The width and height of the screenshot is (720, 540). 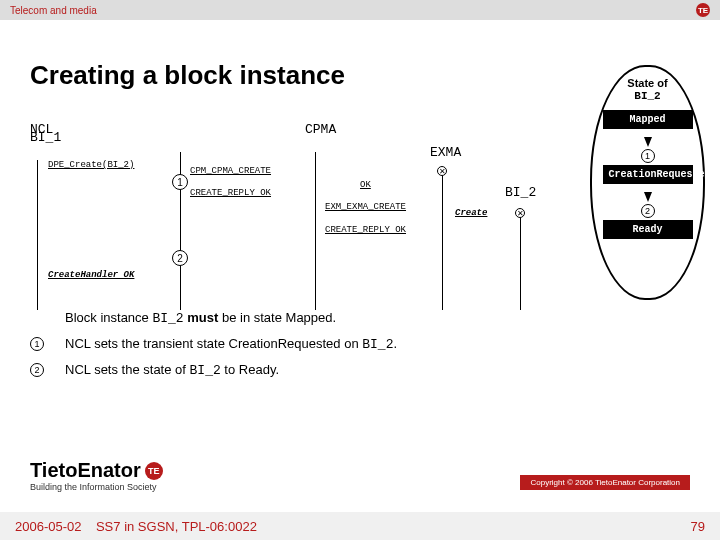 I want to click on lifeline-bar-bi2, so click(x=520, y=263).